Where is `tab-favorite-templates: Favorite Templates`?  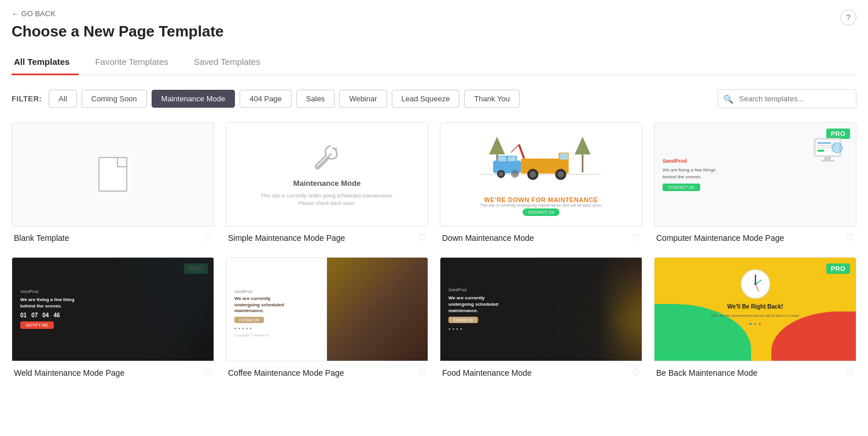 tab-favorite-templates: Favorite Templates is located at coordinates (135, 63).